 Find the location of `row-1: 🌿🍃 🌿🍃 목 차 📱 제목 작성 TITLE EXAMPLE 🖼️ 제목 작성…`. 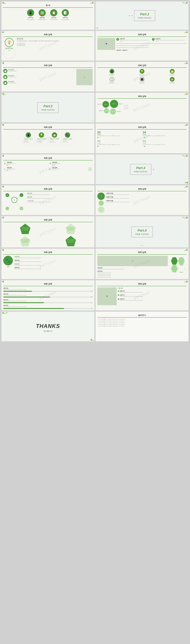

row-1: 🌿🍃 🌿🍃 목 차 📱 제목 작성 TITLE EXAMPLE 🖼️ 제목 작성… is located at coordinates (95, 16).